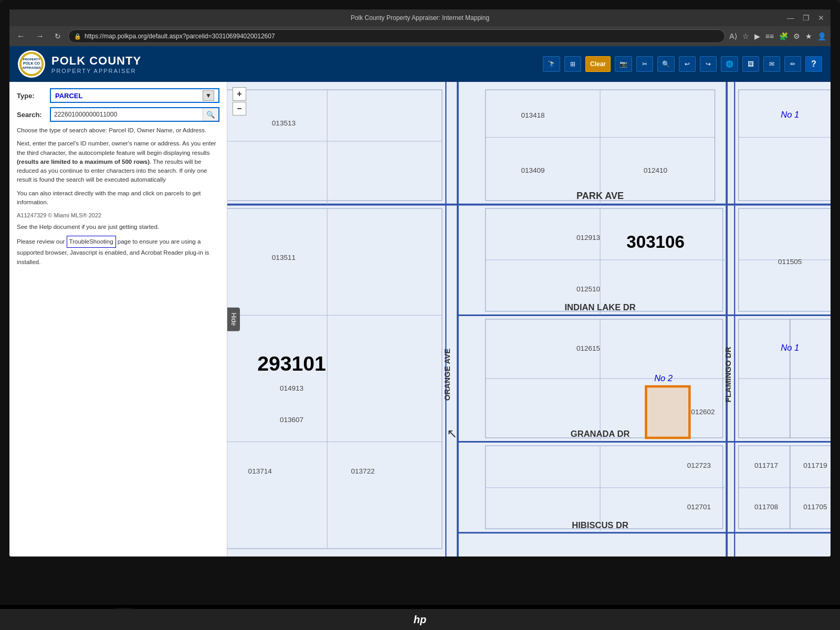  What do you see at coordinates (129, 96) in the screenshot?
I see `type-select-value: PARCEL` at bounding box center [129, 96].